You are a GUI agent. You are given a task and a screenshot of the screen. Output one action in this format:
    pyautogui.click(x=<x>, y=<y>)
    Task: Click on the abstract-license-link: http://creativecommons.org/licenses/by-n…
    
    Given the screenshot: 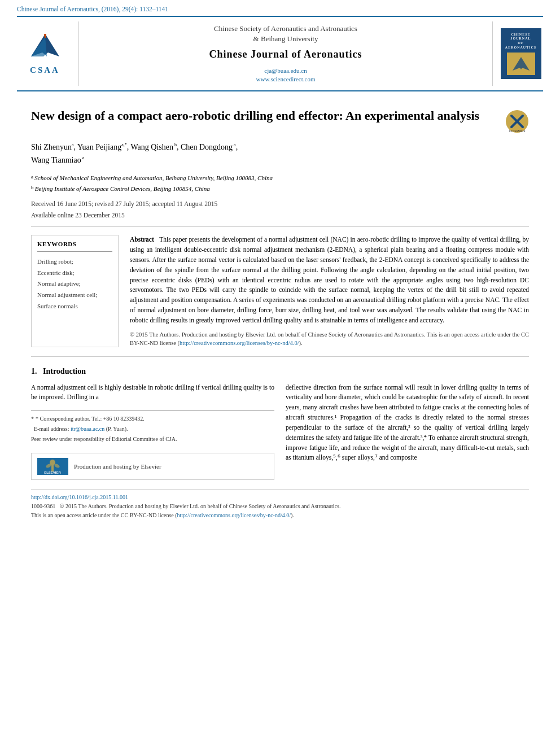 What is the action you would take?
    pyautogui.click(x=239, y=343)
    